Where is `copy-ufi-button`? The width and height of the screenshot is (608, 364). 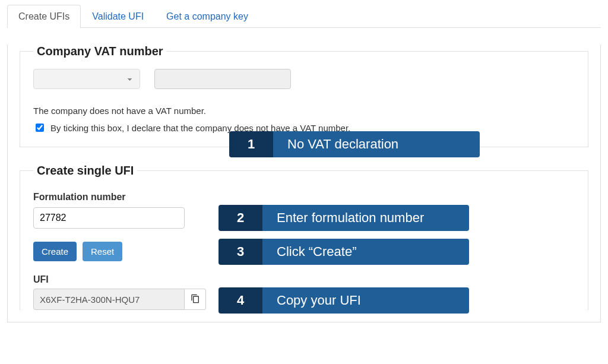
copy-ufi-button is located at coordinates (195, 299).